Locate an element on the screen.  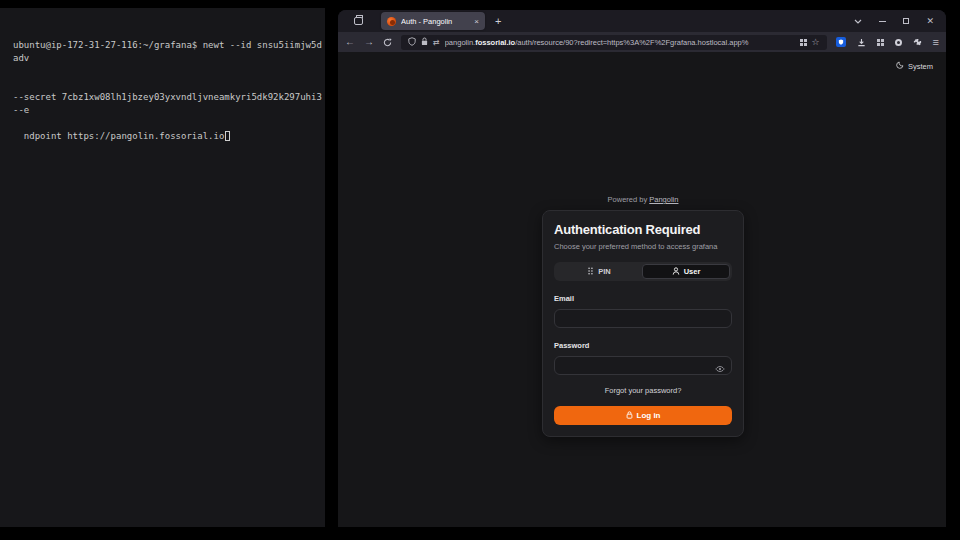
forward-button: → is located at coordinates (369, 42).